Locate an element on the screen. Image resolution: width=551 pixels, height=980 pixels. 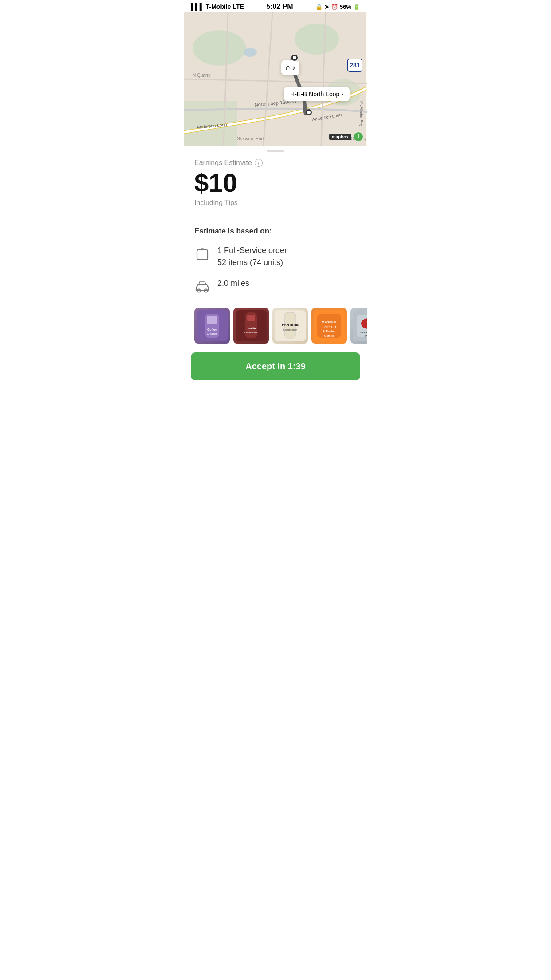
home-popup: ⌂ › is located at coordinates (290, 67).